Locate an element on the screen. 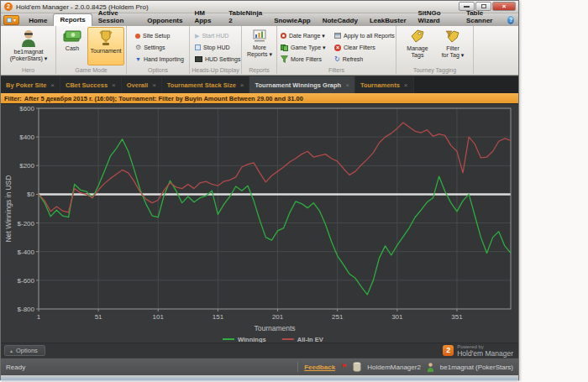 Image resolution: width=588 pixels, height=382 pixels. menu-item-table-scanner: Table Scanner is located at coordinates (484, 17).